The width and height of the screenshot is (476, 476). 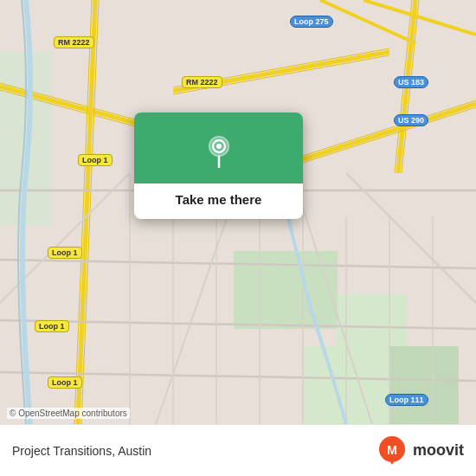 I want to click on take-me-there-button: Take me there, so click(x=219, y=201).